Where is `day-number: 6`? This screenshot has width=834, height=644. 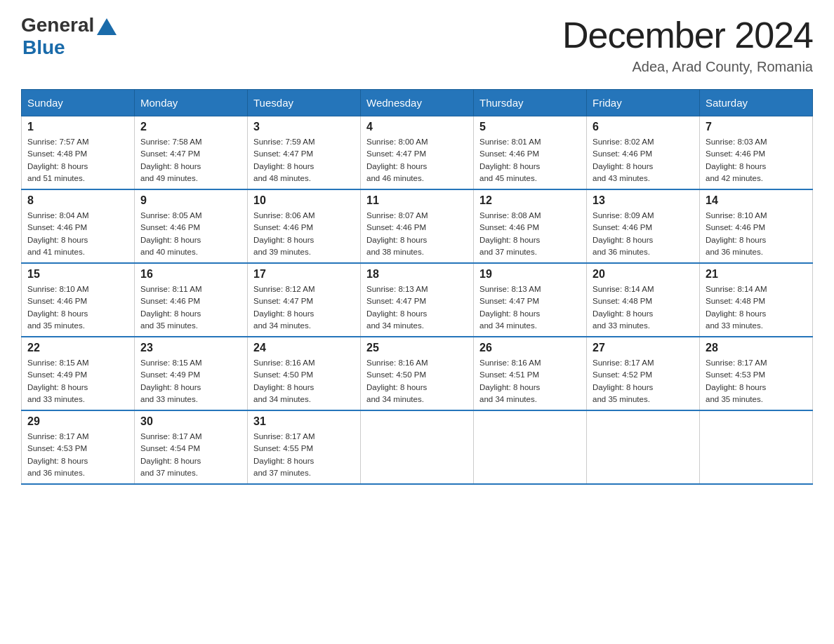
day-number: 6 is located at coordinates (643, 127).